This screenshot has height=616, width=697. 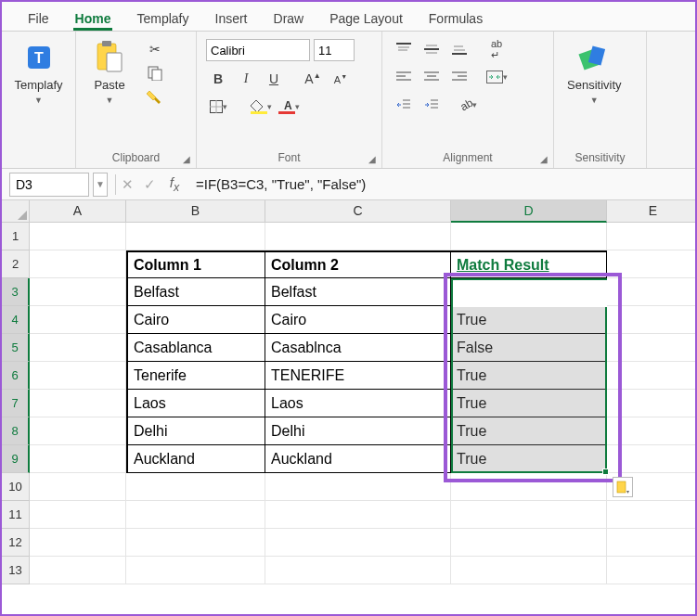 What do you see at coordinates (16, 376) in the screenshot?
I see `row-header-6: 6` at bounding box center [16, 376].